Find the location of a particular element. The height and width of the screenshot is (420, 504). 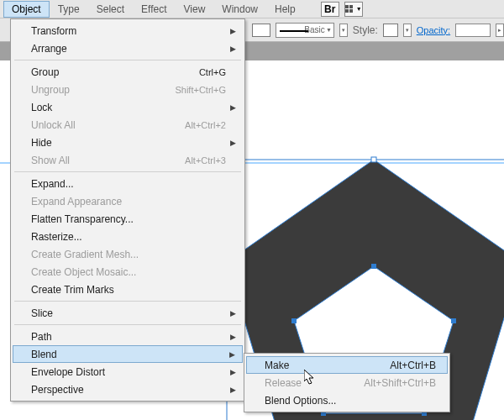

arrange-documents-button: ▼ is located at coordinates (354, 9).